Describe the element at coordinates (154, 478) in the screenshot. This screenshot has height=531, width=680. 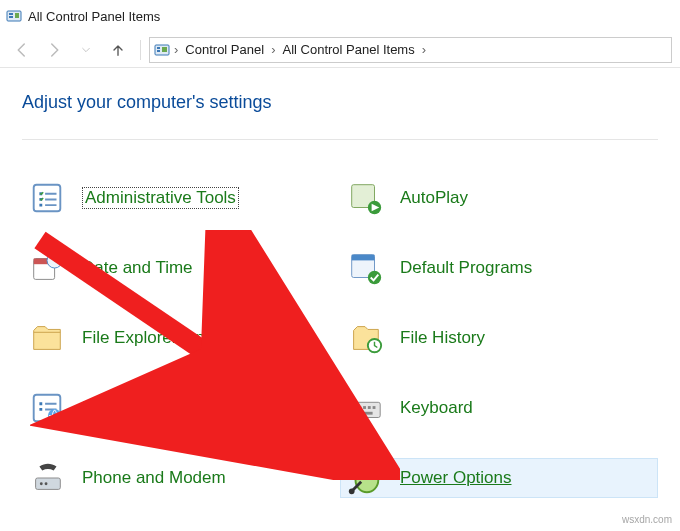
I see `item-label: Phone and Modem` at that location.